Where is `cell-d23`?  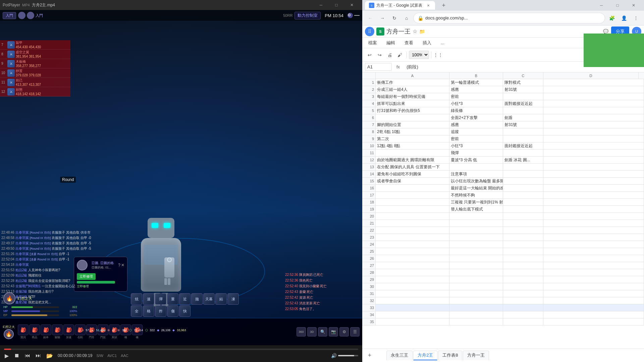
cell-d23 is located at coordinates (594, 237).